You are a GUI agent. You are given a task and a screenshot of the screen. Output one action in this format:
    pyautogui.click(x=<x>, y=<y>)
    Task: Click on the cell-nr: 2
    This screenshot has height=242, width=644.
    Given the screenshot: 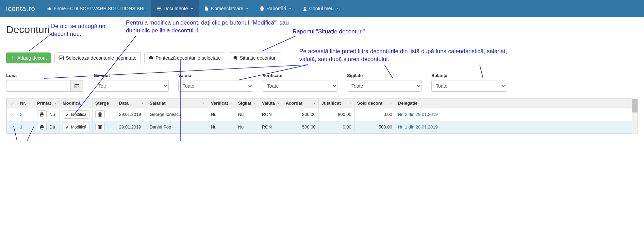 What is the action you would take?
    pyautogui.click(x=26, y=115)
    